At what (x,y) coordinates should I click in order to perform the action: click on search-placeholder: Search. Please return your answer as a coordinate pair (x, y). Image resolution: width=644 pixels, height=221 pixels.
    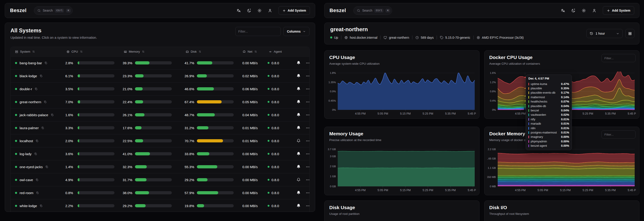
    Looking at the image, I should click on (367, 11).